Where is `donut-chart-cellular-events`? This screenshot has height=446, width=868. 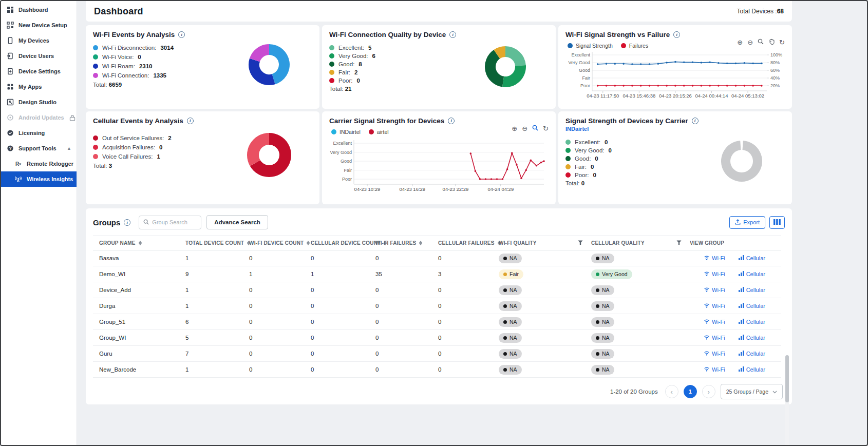 donut-chart-cellular-events is located at coordinates (269, 155).